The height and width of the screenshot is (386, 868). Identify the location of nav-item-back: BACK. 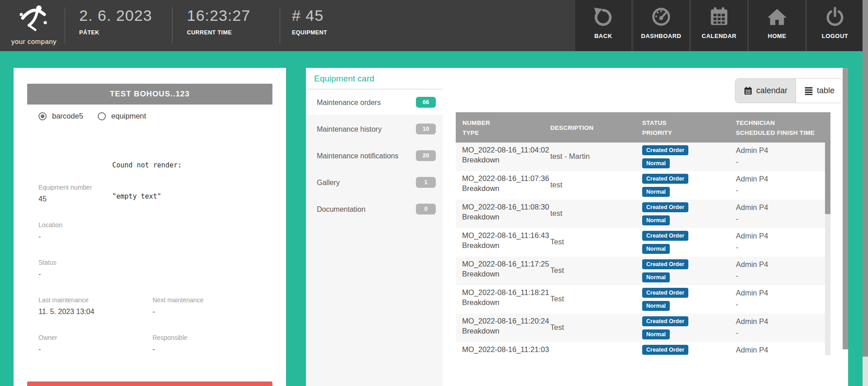
(603, 25).